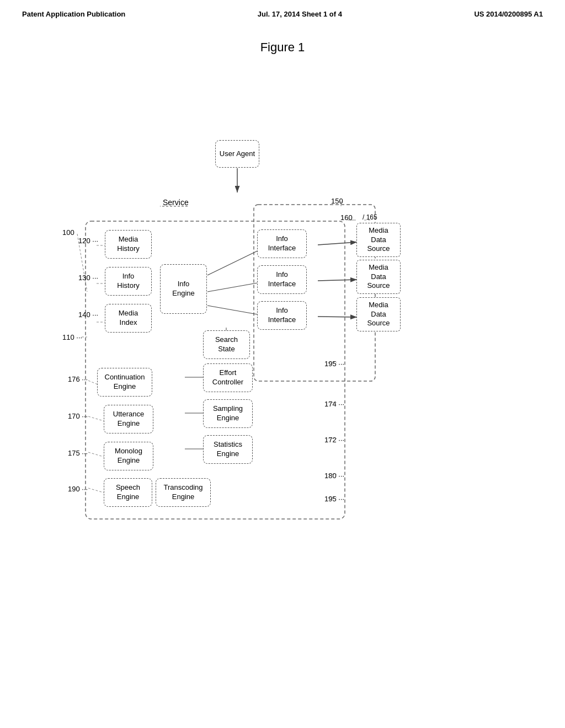  Describe the element at coordinates (347, 217) in the screenshot. I see `label-160: 160` at that location.